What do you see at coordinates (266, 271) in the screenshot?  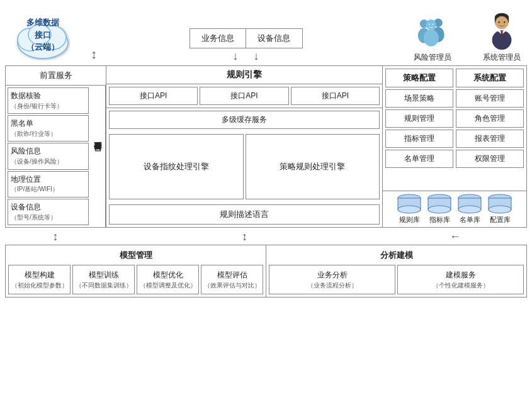 I see `bottom-row: 模型管理 模型构建 （初始化模型参数） 模型训练 （不同数据集训练） 模型优化 …` at bounding box center [266, 271].